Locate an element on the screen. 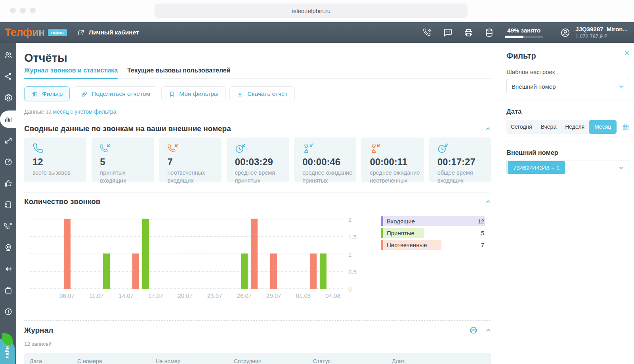 This screenshot has width=634, height=364. section-divider is located at coordinates (258, 193).